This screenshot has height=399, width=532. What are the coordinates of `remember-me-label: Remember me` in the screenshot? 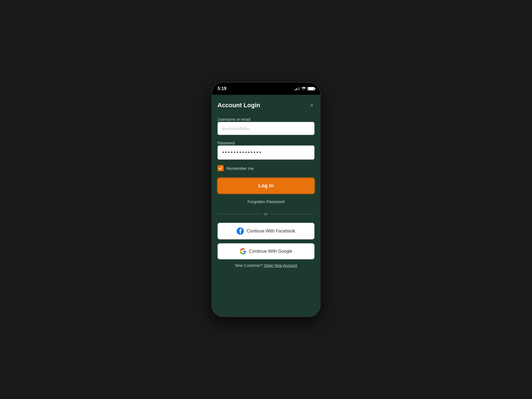 It's located at (240, 168).